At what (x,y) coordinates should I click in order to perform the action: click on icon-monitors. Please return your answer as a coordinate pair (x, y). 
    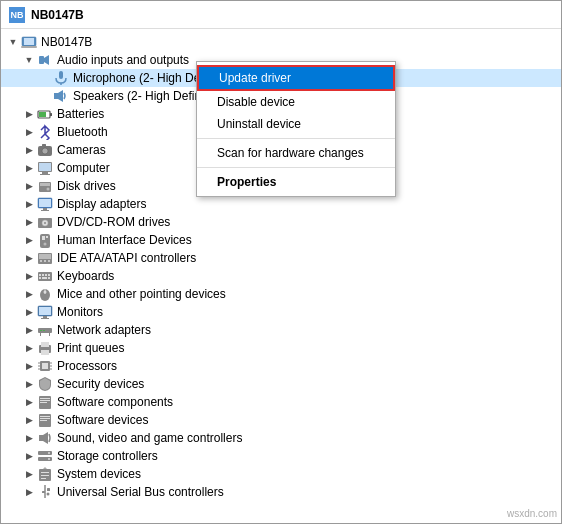
    Looking at the image, I should click on (45, 312).